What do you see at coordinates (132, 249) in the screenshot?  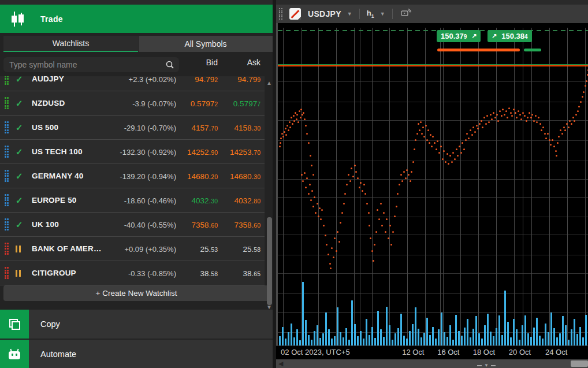 I see `watchlist-row: BANK OF AMER…+0.09 (+0.35%)25.5325.58` at bounding box center [132, 249].